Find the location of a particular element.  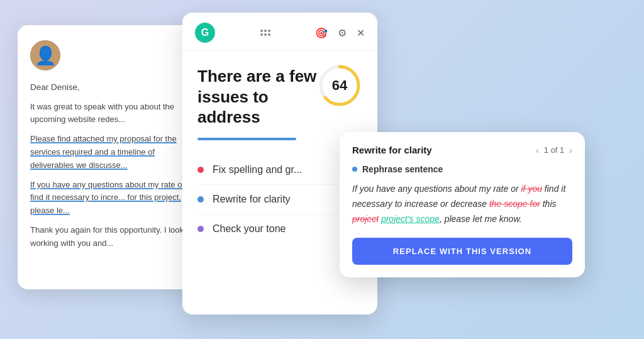

text-strikethrough-3: project is located at coordinates (365, 219).